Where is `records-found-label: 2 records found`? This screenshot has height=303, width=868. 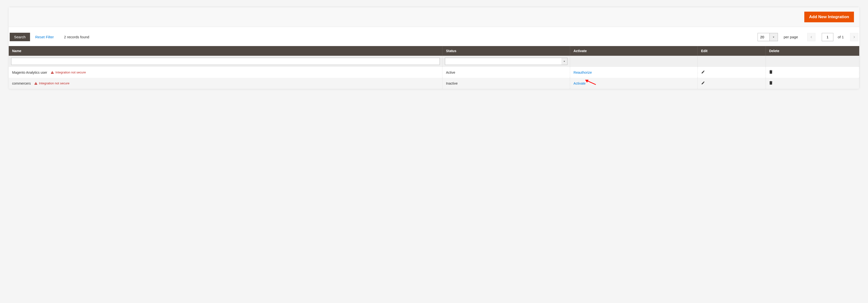
records-found-label: 2 records found is located at coordinates (76, 37).